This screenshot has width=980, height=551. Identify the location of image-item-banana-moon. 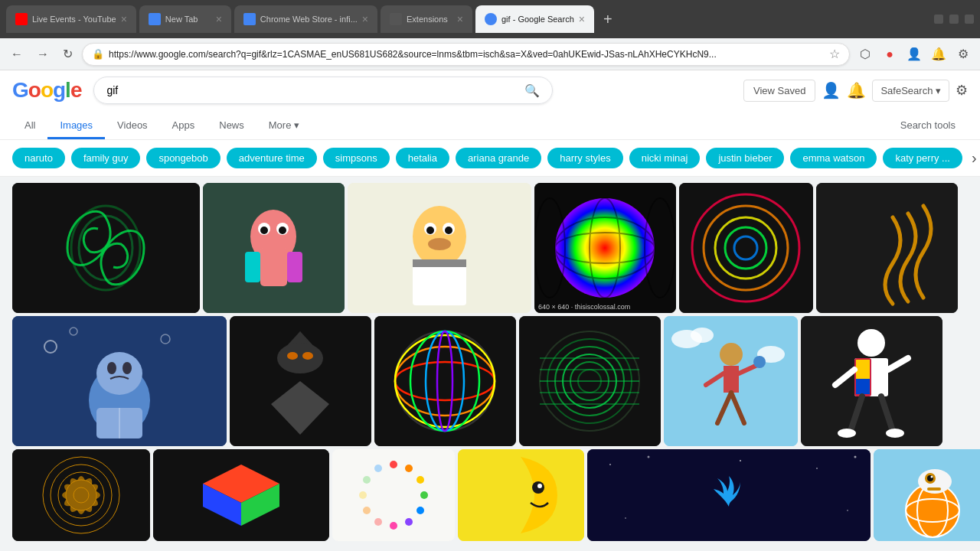
(521, 495).